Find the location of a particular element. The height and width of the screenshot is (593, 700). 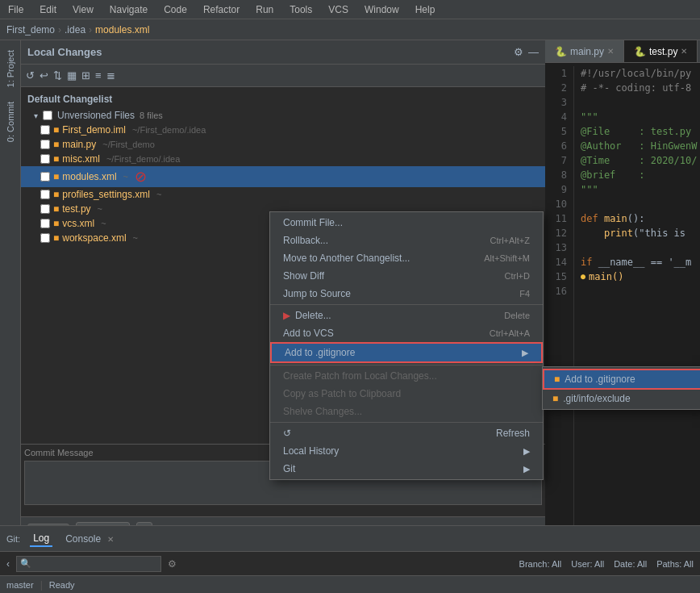

file-path-0: ~/First_demo/.idea is located at coordinates (169, 130).